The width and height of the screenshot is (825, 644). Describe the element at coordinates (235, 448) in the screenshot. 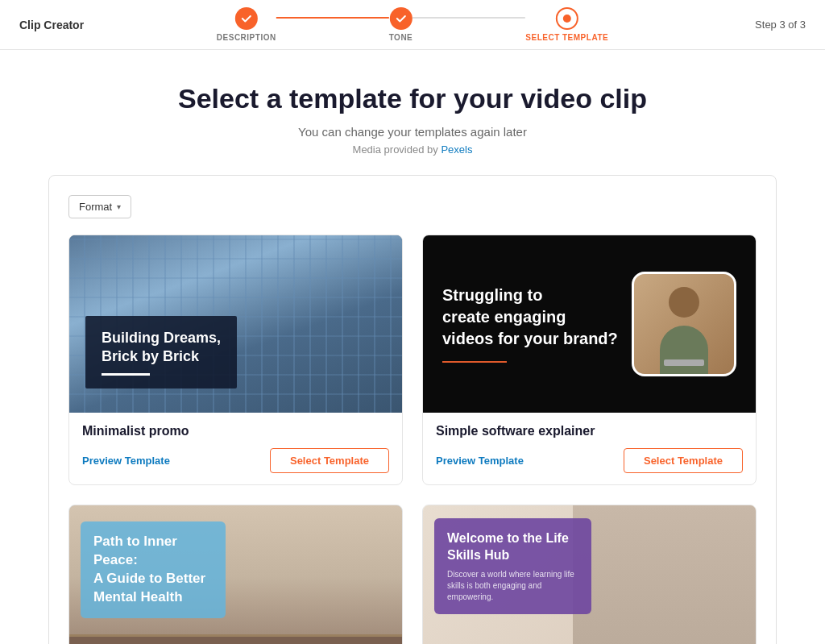

I see `template-info-minimalist: Minimalist promo Preview Template Select…` at that location.